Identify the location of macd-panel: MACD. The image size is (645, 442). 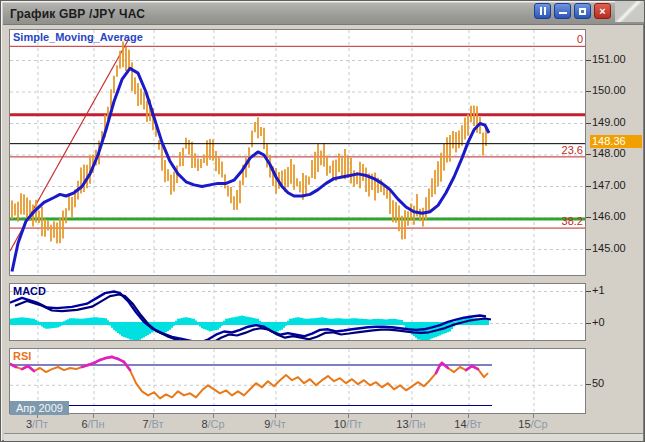
(298, 312).